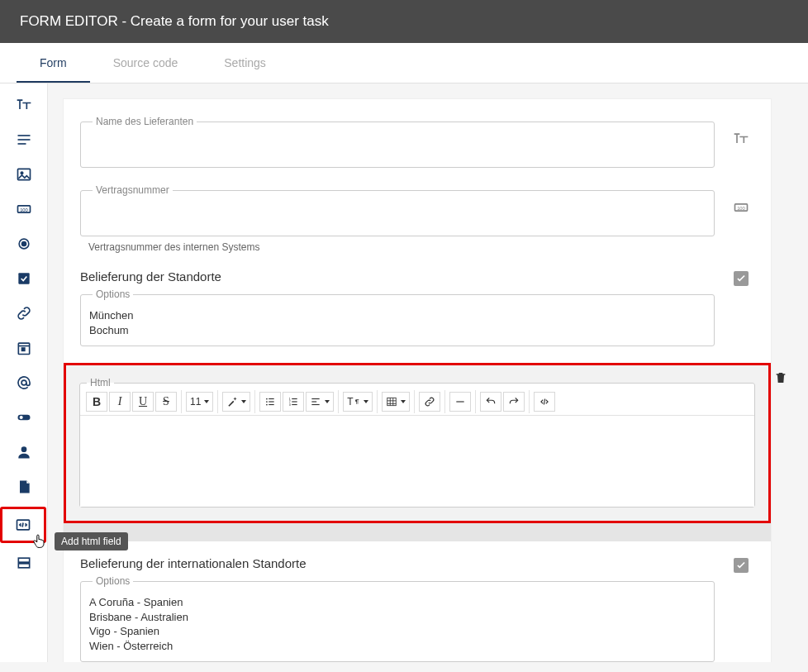  Describe the element at coordinates (514, 402) in the screenshot. I see `redo-icon` at that location.